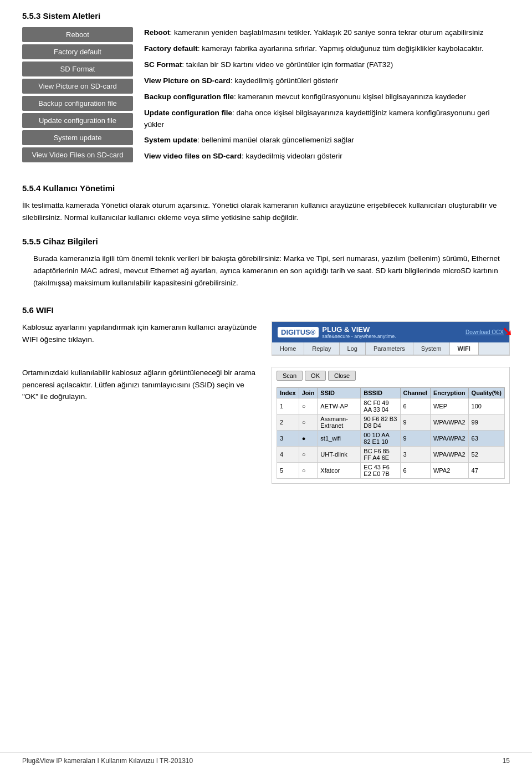 Image resolution: width=532 pixels, height=773 pixels. I want to click on wifi-header-right: Download OCX ➘, so click(484, 332).